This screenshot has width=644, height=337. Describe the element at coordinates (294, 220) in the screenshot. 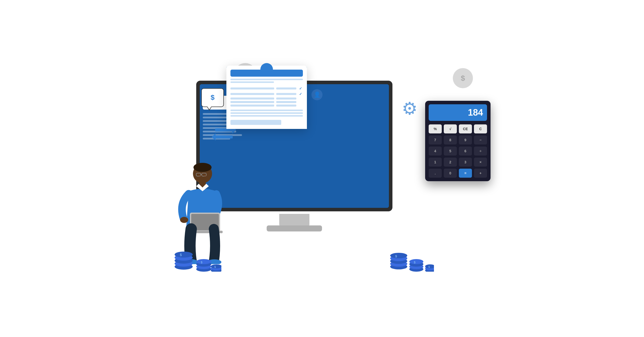

I see `monitor-stand` at that location.